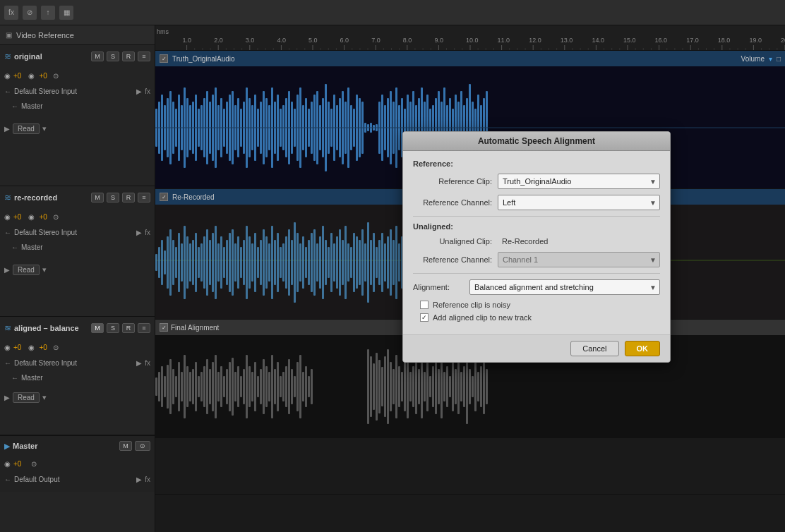  Describe the element at coordinates (470, 466) in the screenshot. I see `master-track-area` at that location.